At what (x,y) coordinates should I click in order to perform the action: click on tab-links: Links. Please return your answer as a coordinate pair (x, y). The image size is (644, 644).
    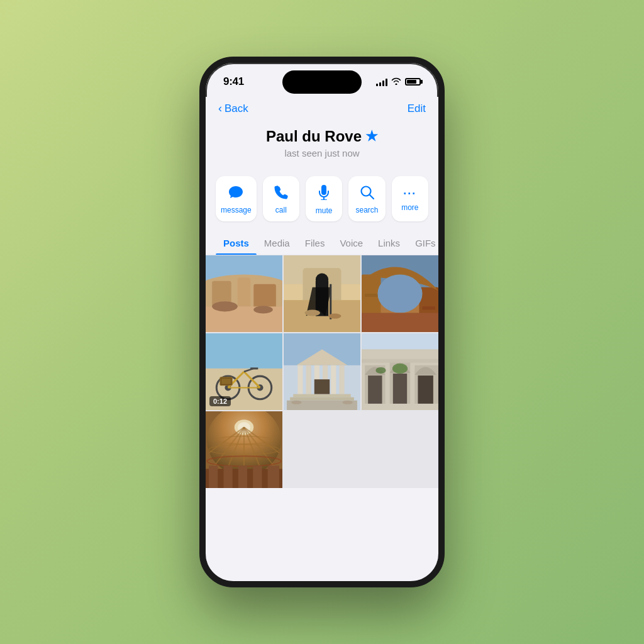
    Looking at the image, I should click on (389, 243).